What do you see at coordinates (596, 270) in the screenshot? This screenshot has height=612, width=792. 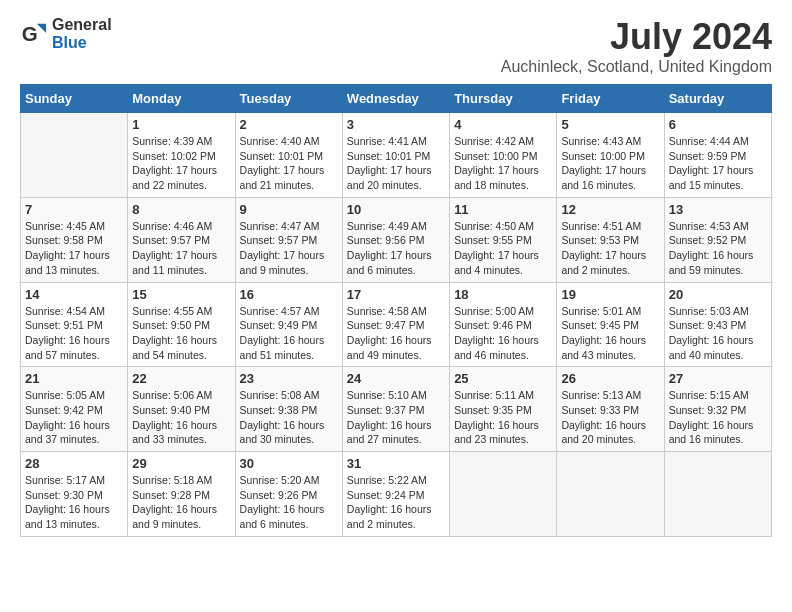 I see `cell-text-line: and 2 minutes.` at bounding box center [596, 270].